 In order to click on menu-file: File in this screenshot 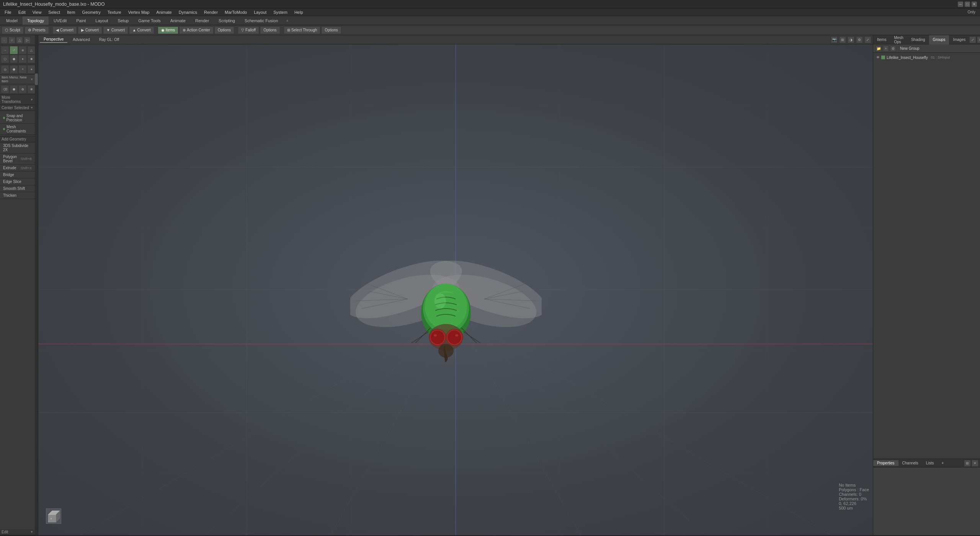, I will do `click(8, 12)`.